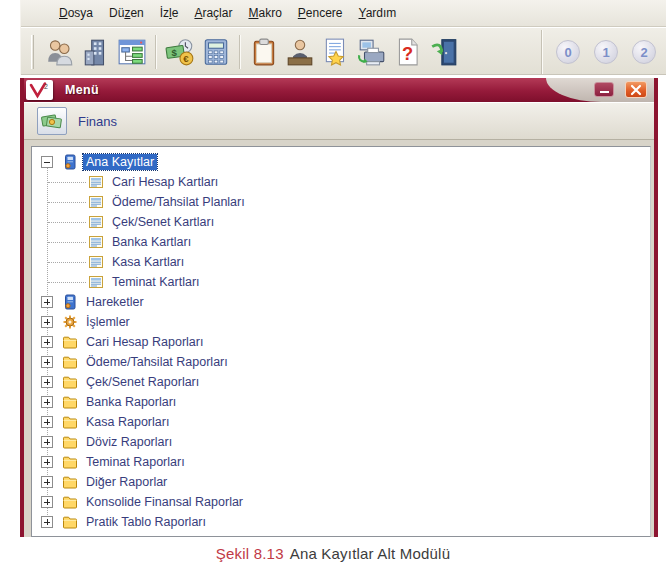 This screenshot has width=666, height=575. Describe the element at coordinates (344, 14) in the screenshot. I see `menubar: DosyaDüzenİzleAraçlarMakroPencereYardım` at that location.